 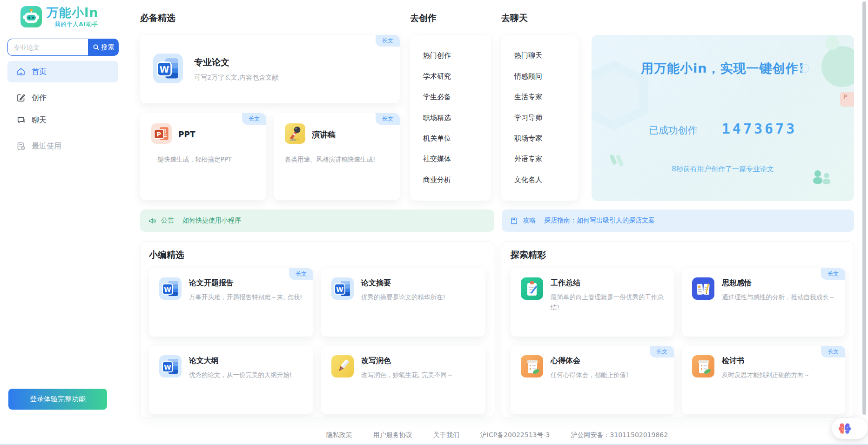 I want to click on card-title: 专业论文, so click(x=236, y=62).